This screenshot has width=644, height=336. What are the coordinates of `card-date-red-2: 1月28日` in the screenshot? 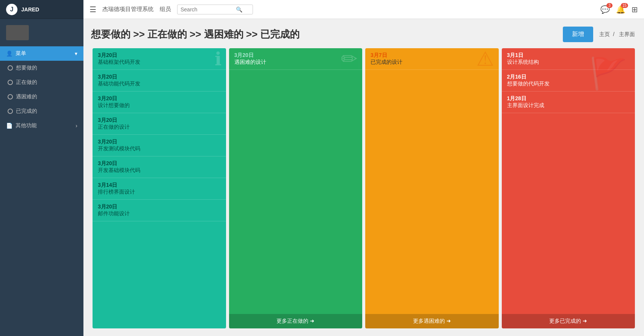 It's located at (569, 99).